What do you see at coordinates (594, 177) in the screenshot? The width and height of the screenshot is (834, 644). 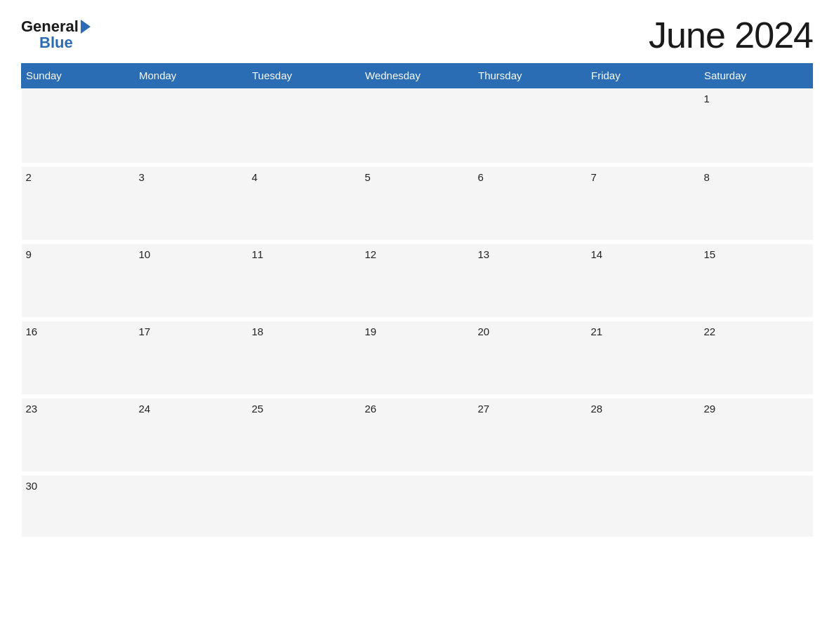 I see `day-number: 7` at bounding box center [594, 177].